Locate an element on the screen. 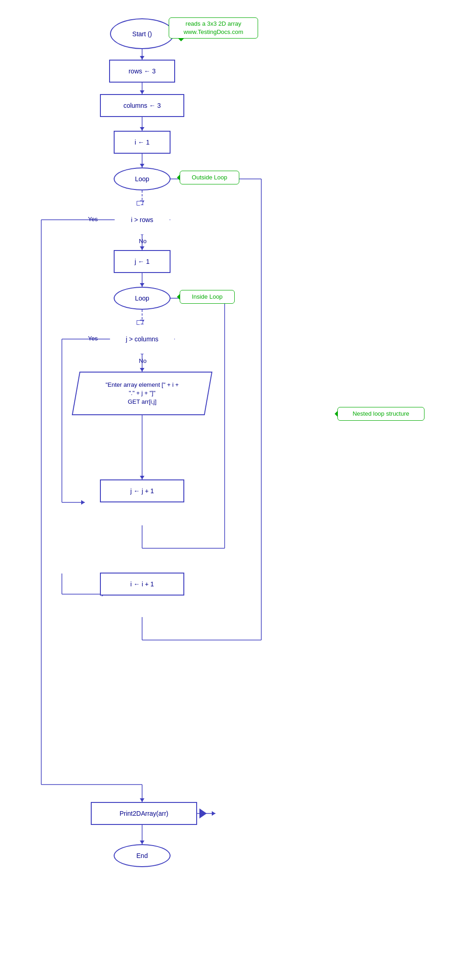 The image size is (452, 980). inside-loop-label: Inside Loop is located at coordinates (207, 296).